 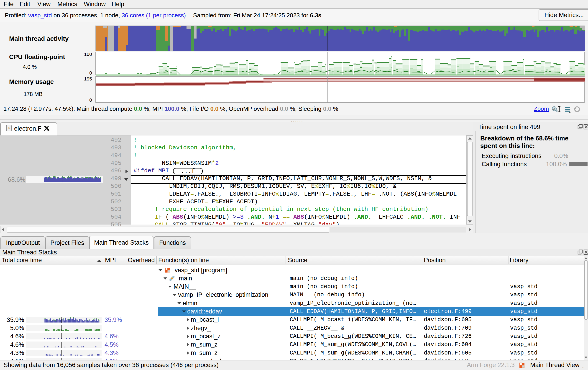 I want to click on svg-text: A, so click(x=554, y=109).